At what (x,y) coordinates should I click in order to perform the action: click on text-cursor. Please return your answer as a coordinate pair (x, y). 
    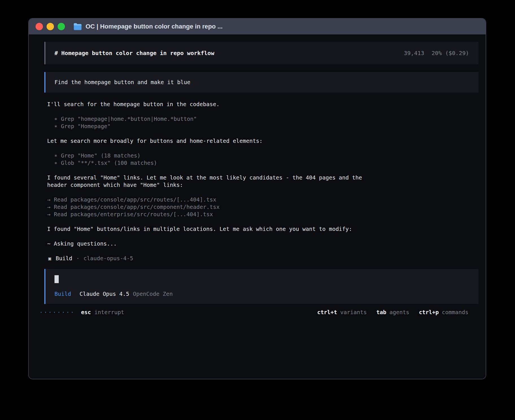
    Looking at the image, I should click on (56, 279).